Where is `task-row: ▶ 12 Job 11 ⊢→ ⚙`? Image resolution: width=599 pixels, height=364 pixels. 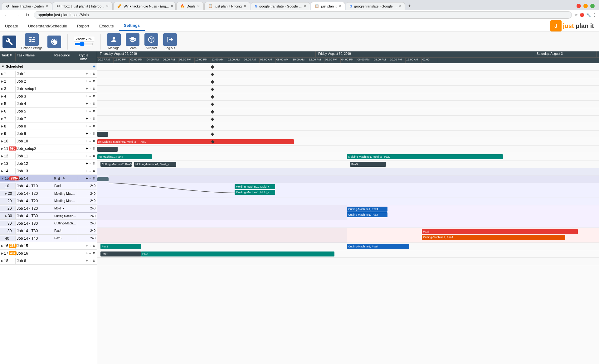
task-row: ▶ 12 Job 11 ⊢→ ⚙ is located at coordinates (48, 156).